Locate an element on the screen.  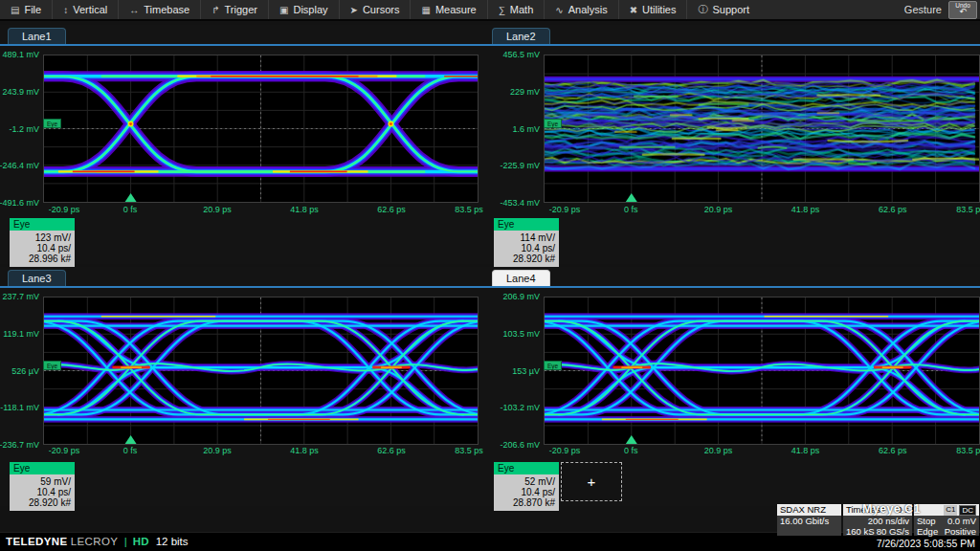
graticule-lane4: Eye is located at coordinates (762, 371).